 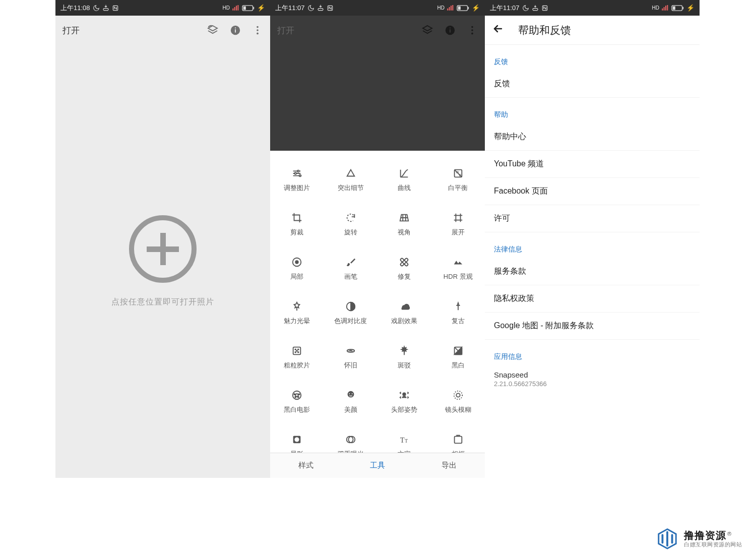 What do you see at coordinates (592, 219) in the screenshot?
I see `item-license: 许可` at bounding box center [592, 219].